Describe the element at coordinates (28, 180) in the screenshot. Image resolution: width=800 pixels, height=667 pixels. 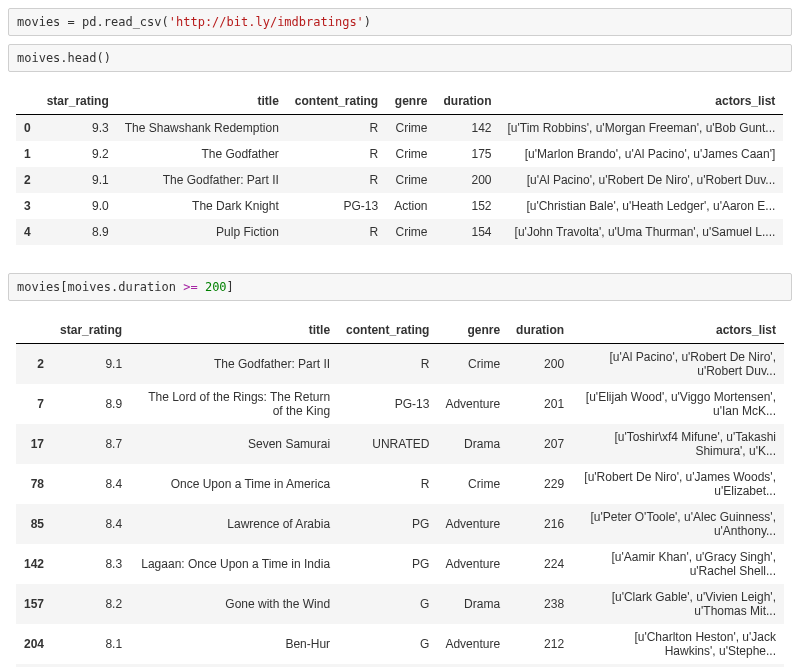
I see `row-index: 2` at that location.